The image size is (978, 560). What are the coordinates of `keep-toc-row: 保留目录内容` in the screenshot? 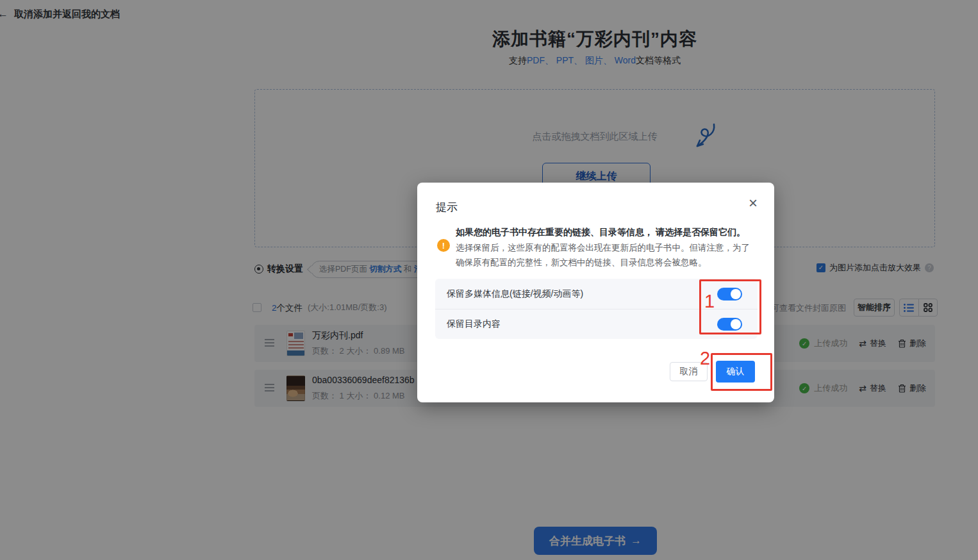 It's located at (596, 324).